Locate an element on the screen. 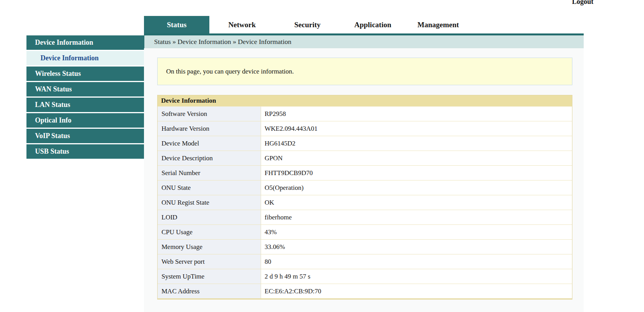 The width and height of the screenshot is (644, 312). row-label: Memory Usage is located at coordinates (209, 247).